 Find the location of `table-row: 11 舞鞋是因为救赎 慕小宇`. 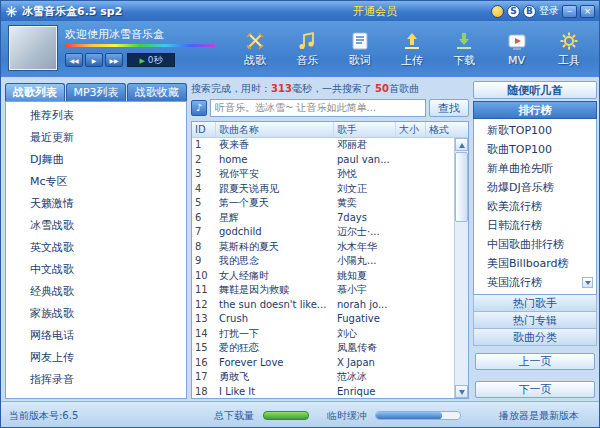

table-row: 11 舞鞋是因为救赎 慕小宇 is located at coordinates (323, 290).